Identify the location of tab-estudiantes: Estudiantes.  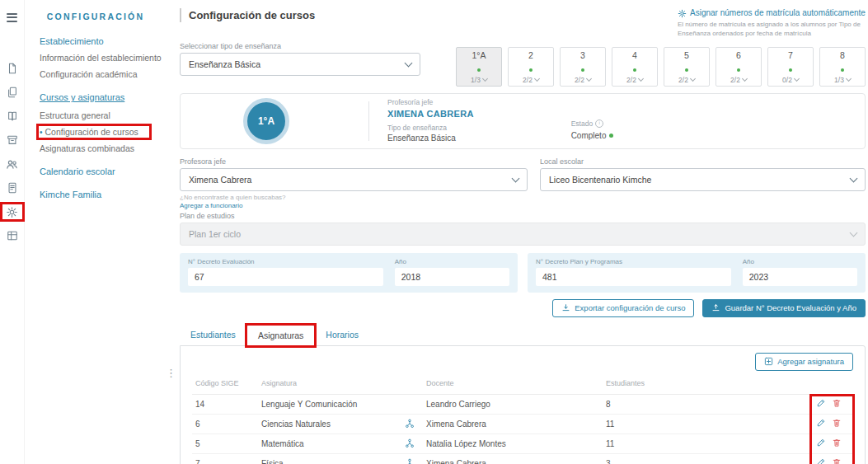
(213, 335).